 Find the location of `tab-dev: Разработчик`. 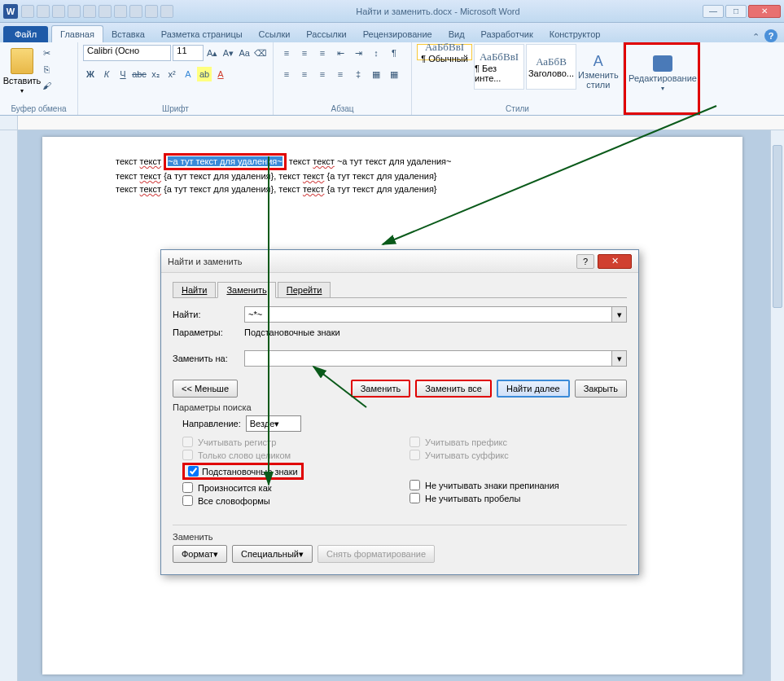

tab-dev: Разработчик is located at coordinates (507, 34).